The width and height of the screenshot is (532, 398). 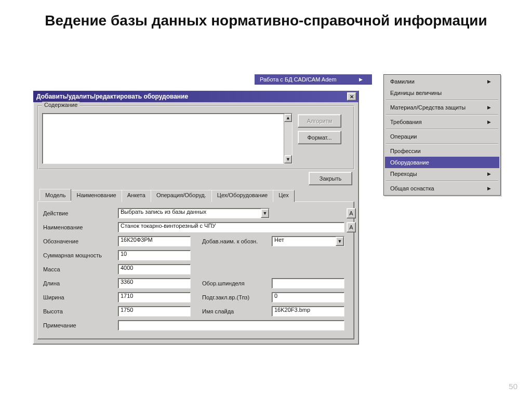 I want to click on label-note: Примечание, so click(x=79, y=325).